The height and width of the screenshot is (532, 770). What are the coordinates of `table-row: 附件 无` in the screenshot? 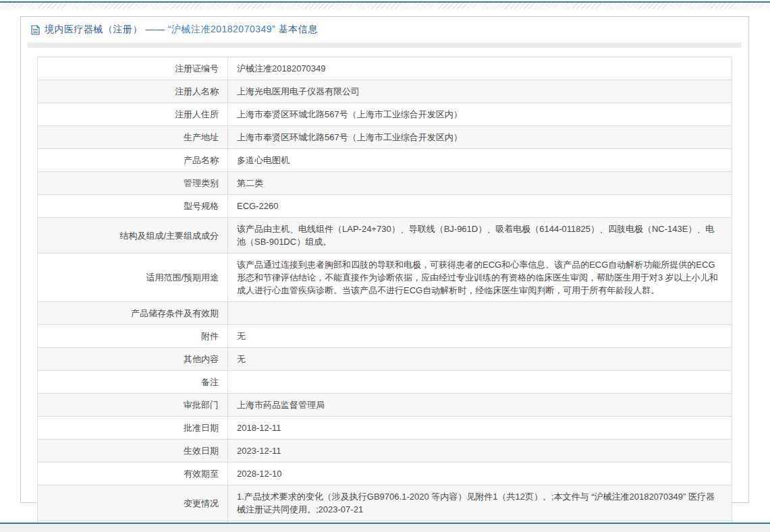 It's located at (385, 336).